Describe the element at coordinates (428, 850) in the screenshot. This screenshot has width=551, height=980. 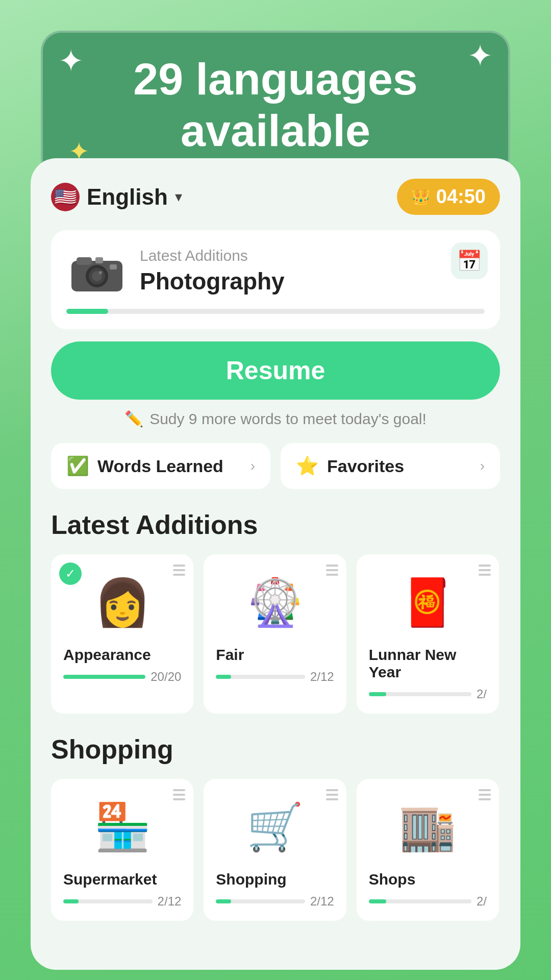
I see `category-card-shops: 🏬 Shops 2/` at that location.